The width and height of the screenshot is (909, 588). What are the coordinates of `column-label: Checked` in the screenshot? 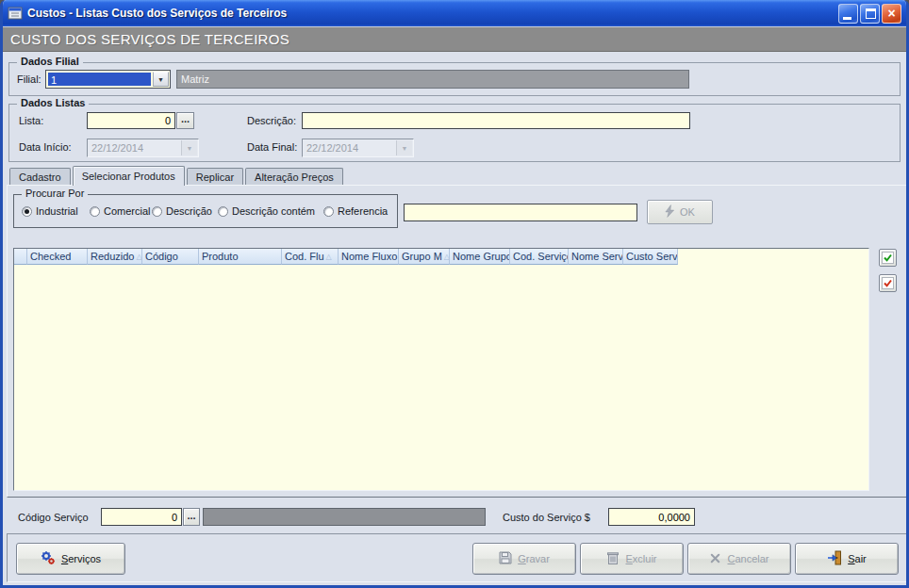 It's located at (51, 256).